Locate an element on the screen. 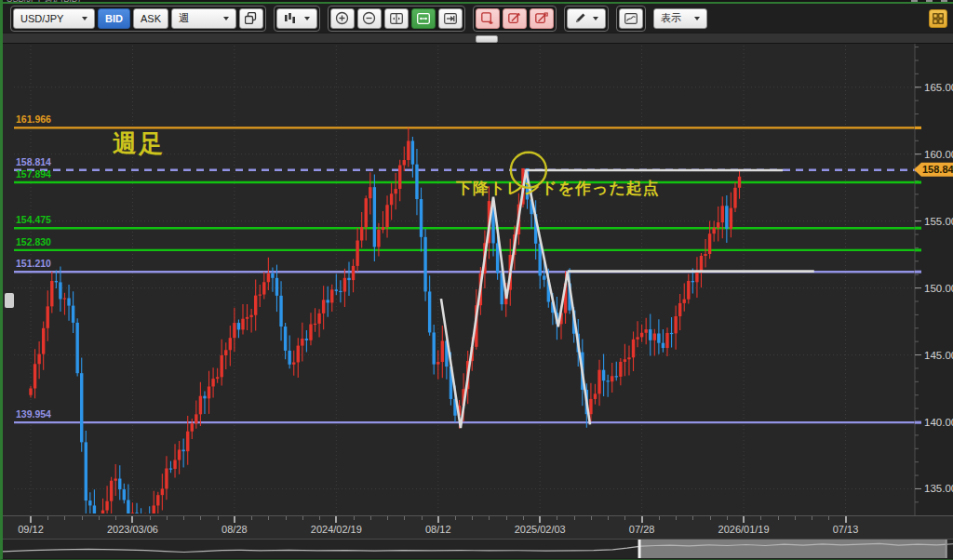 The height and width of the screenshot is (560, 953). bid-button: BID is located at coordinates (114, 19).